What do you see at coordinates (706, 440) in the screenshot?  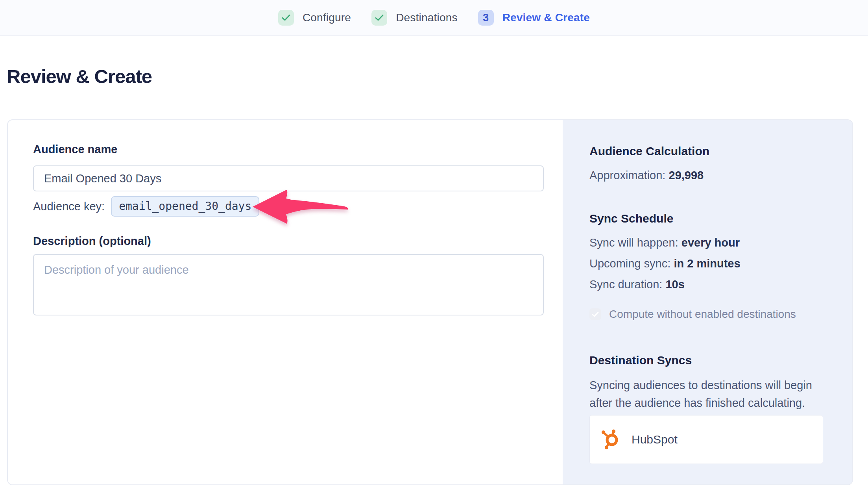 I see `destination-hubspot-card: HubSpot` at bounding box center [706, 440].